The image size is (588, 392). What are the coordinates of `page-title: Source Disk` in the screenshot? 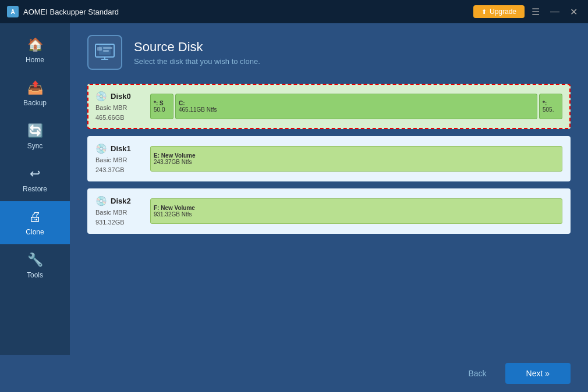 It's located at (197, 47).